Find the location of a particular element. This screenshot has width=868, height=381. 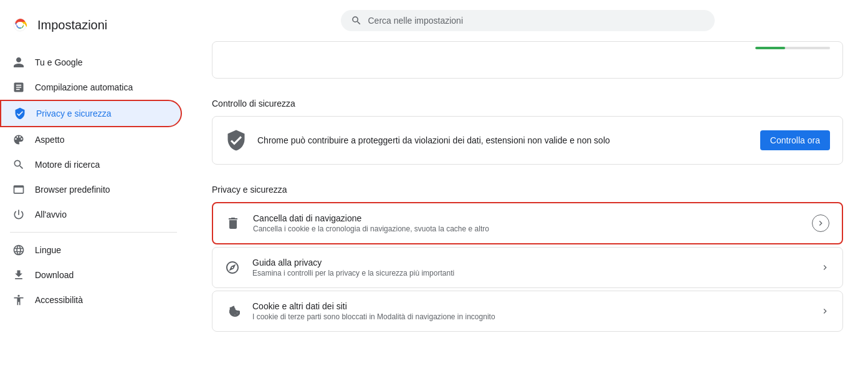

sidebar-item-label: Compilazione automatica is located at coordinates (83, 87).